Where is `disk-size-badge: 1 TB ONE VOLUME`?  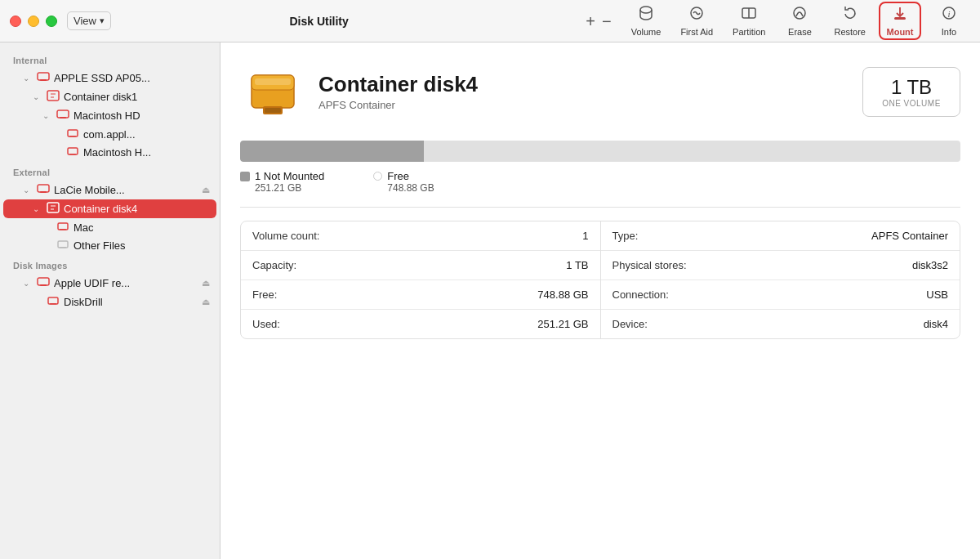
disk-size-badge: 1 TB ONE VOLUME is located at coordinates (911, 92).